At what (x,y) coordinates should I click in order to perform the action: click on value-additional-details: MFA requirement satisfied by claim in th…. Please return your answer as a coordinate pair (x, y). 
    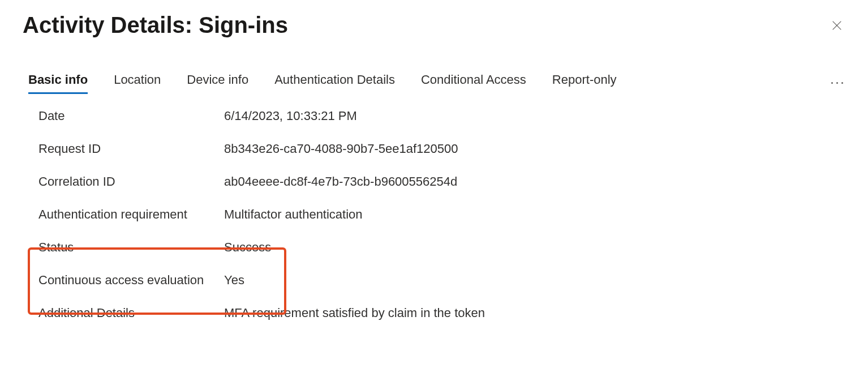
    Looking at the image, I should click on (354, 313).